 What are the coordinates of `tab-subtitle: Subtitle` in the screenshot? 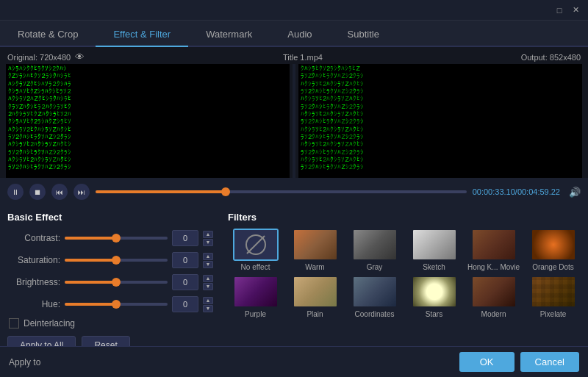 It's located at (363, 35).